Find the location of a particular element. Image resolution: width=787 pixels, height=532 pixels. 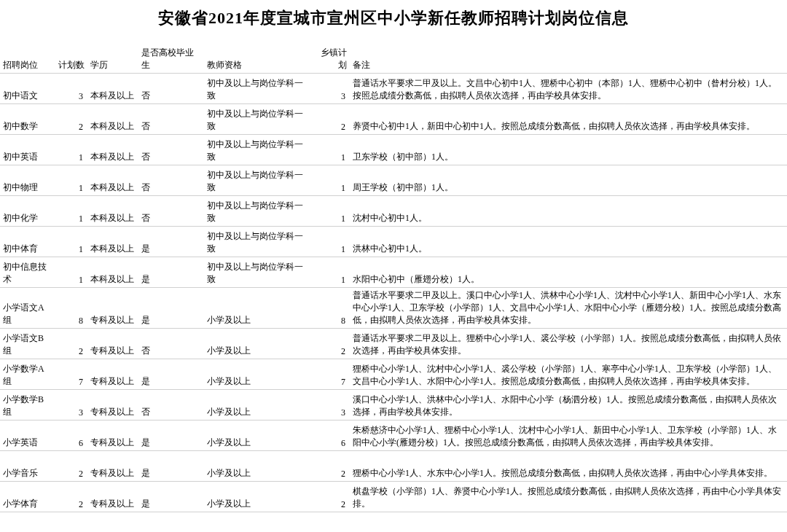

th-notes: 备注 is located at coordinates (568, 53).